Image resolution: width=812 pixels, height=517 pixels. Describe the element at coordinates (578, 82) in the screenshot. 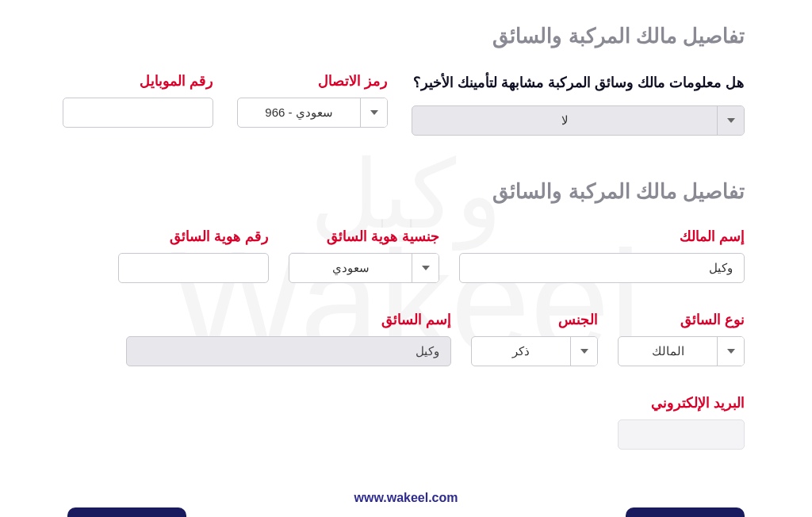

I see `similar-info-question: هل معلومات مالك وسائق المركبة مشابهة لتأ…` at that location.